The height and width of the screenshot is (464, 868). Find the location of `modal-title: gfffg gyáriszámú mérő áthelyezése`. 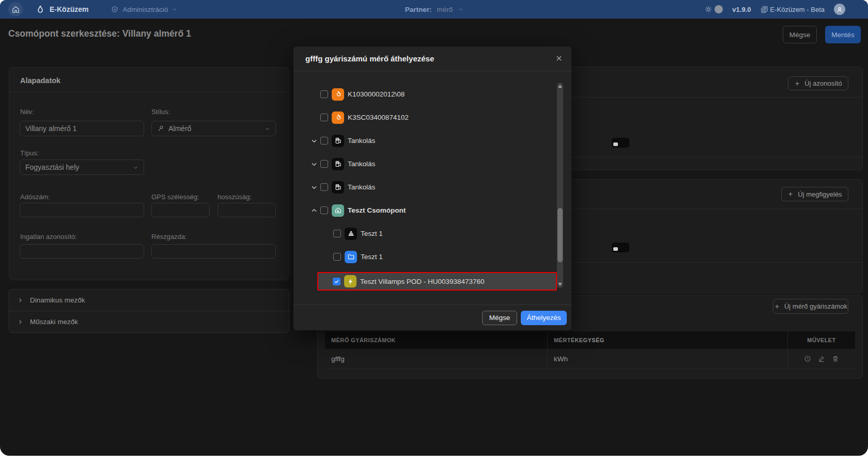

modal-title: gfffg gyáriszámú mérő áthelyezése is located at coordinates (370, 59).